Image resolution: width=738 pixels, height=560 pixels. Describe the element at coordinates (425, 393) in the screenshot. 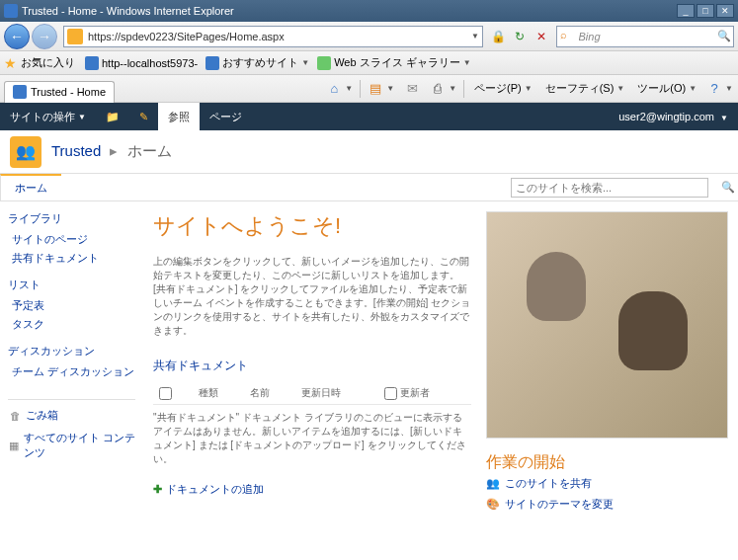

I see `col-modifiedby: 更新者` at that location.